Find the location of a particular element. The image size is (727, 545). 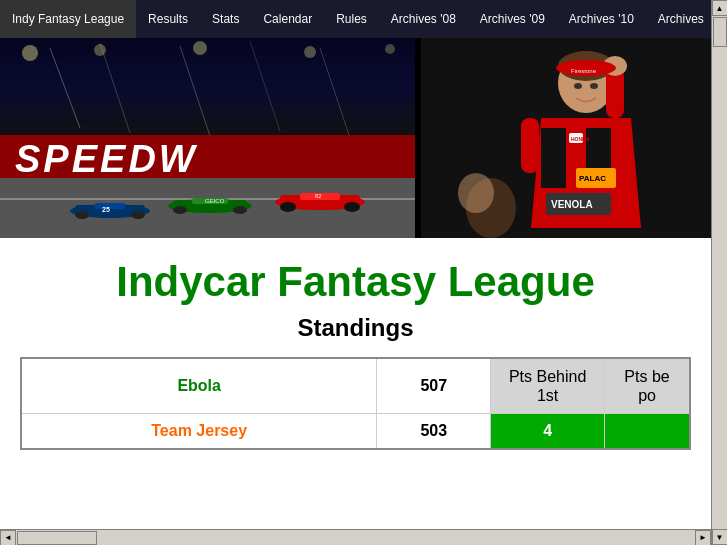

pts-behind-value: 4 is located at coordinates (548, 432).